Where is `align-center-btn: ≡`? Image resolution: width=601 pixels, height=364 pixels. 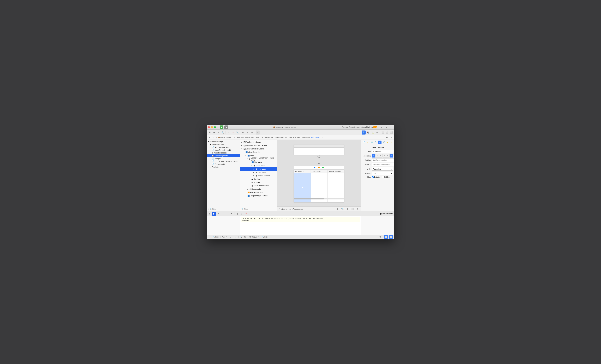
align-center-btn: ≡ is located at coordinates (377, 156).